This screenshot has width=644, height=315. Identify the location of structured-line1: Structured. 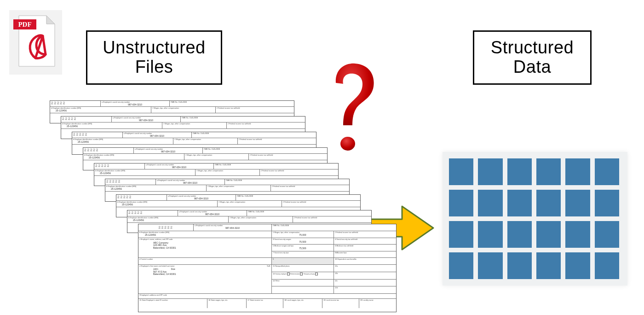
(532, 48).